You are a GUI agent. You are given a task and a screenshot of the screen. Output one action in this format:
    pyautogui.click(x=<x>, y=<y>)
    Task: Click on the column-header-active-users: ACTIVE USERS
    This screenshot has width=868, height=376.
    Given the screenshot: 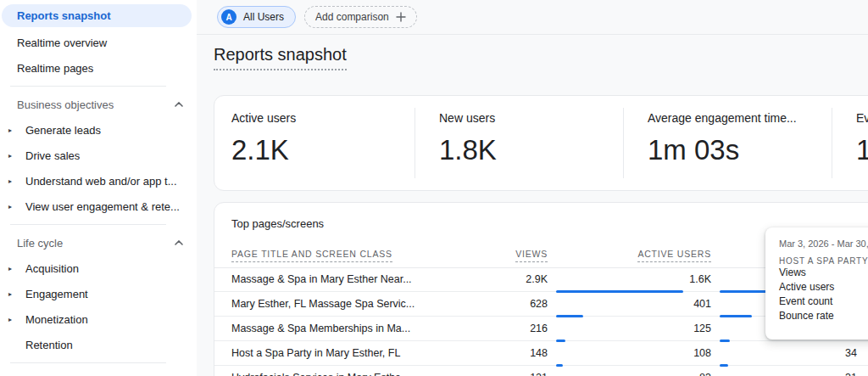 What is the action you would take?
    pyautogui.click(x=669, y=255)
    